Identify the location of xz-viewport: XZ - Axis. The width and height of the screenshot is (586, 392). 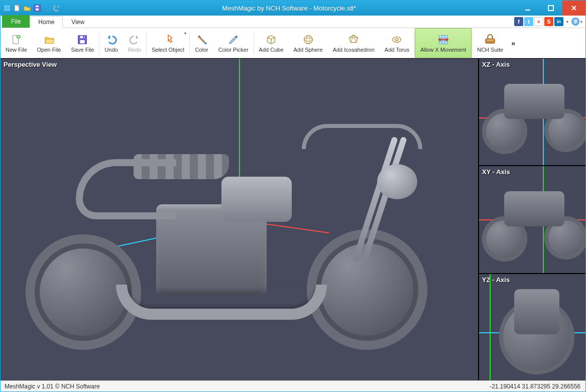
(532, 112).